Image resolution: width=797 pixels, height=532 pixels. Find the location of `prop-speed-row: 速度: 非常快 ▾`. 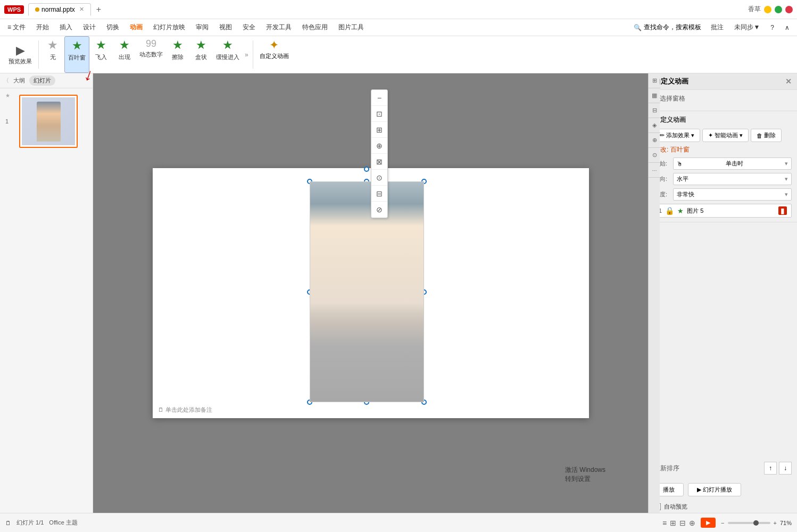

prop-speed-row: 速度: 非常快 ▾ is located at coordinates (723, 195).